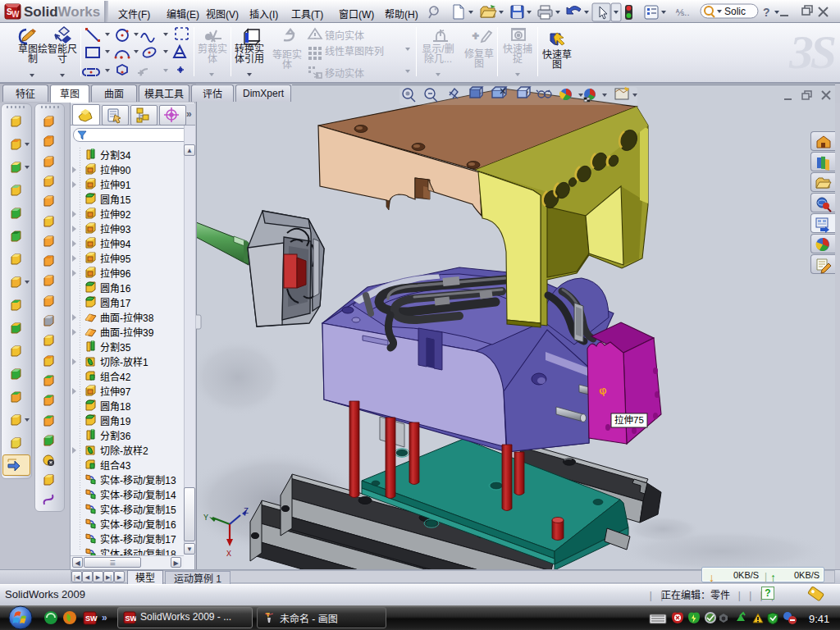  Describe the element at coordinates (229, 555) in the screenshot. I see `svg-text: X` at that location.